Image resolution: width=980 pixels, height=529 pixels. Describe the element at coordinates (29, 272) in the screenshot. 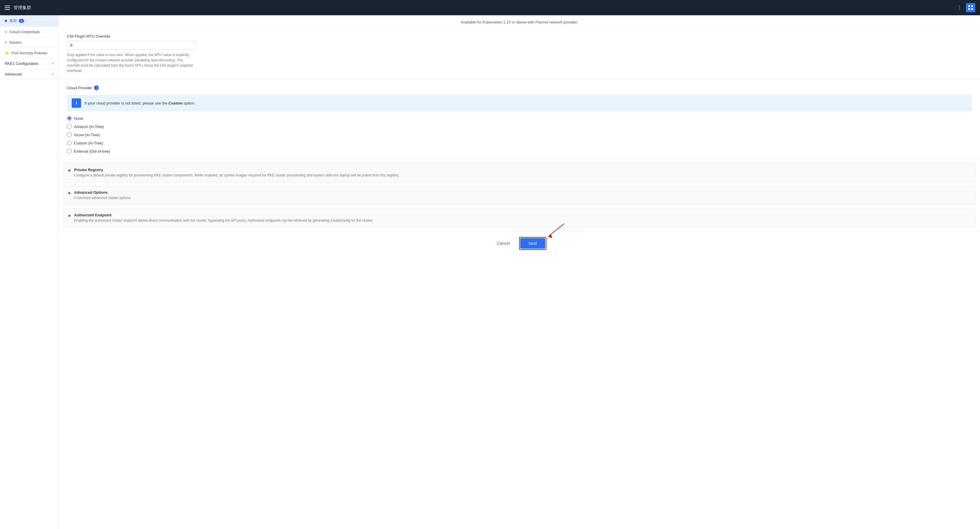

I see `sidebar: 集群 1 Cloud Credentials Drivers 📁 Pod Sec…` at that location.